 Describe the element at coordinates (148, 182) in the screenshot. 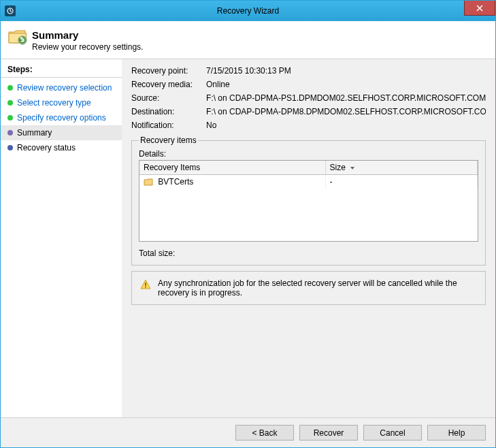

I see `folder-icon` at that location.